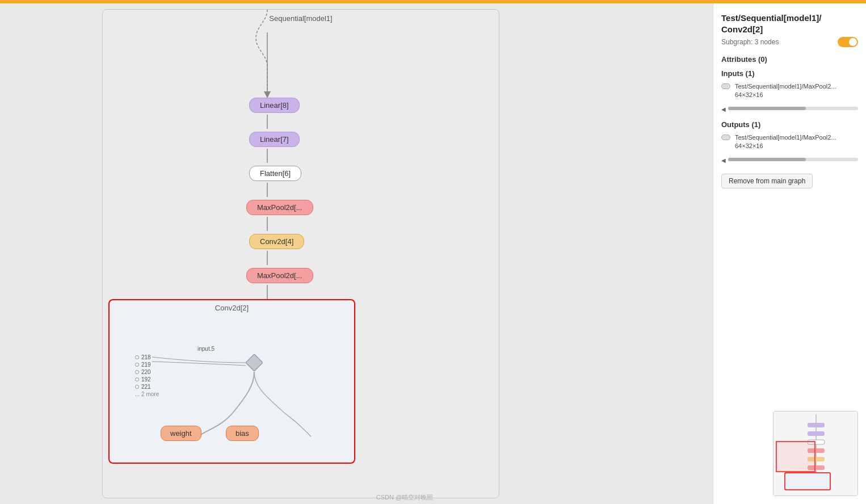 The image size is (866, 504). I want to click on input-label-221: 221, so click(147, 387).